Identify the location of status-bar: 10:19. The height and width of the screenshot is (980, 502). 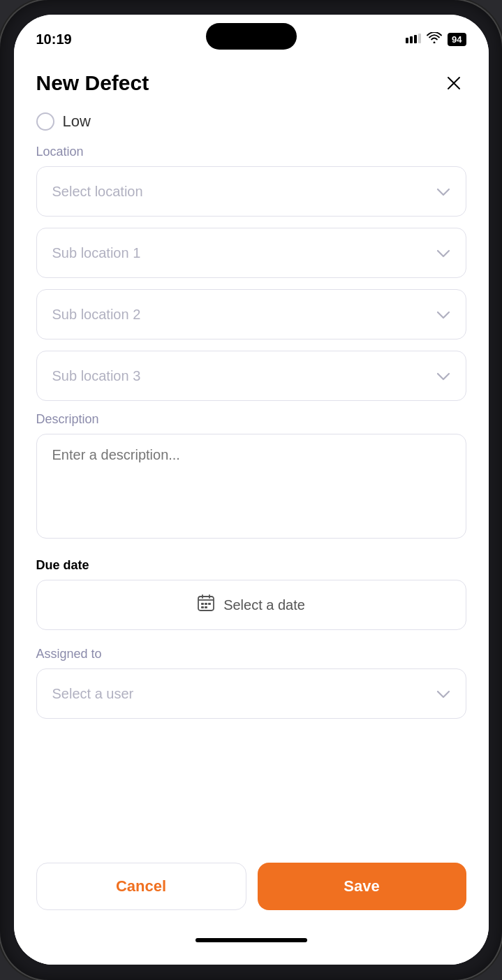
(251, 34).